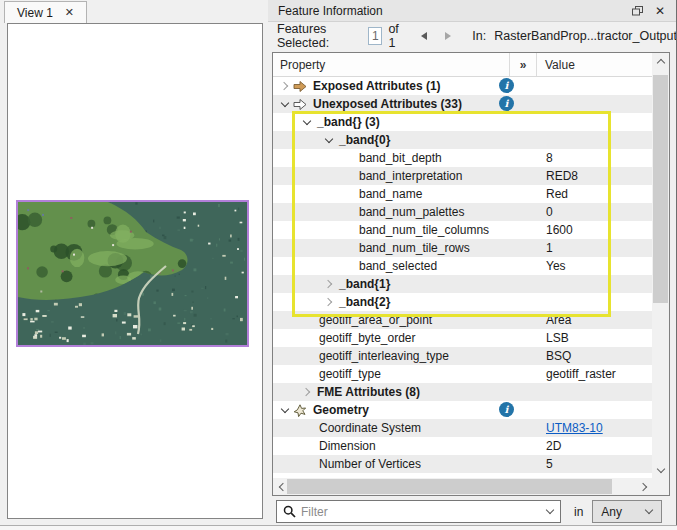  Describe the element at coordinates (396, 36) in the screenshot. I see `feature-count-label: of 1` at that location.